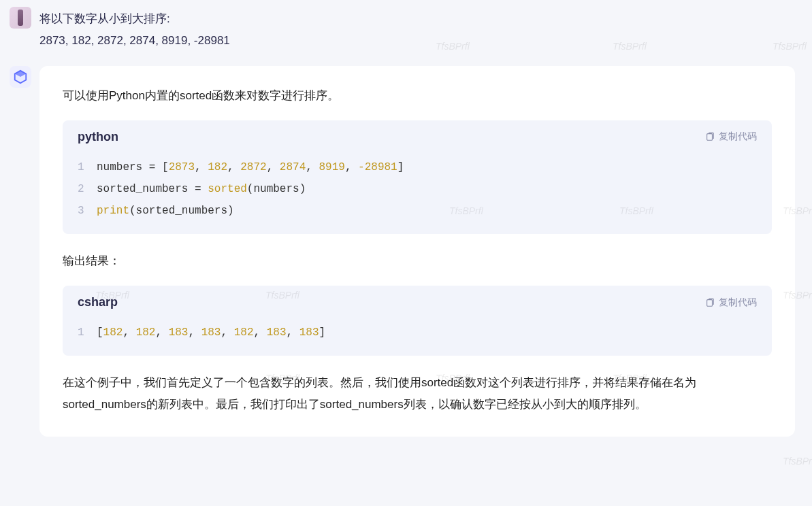  What do you see at coordinates (87, 189) in the screenshot?
I see `line-number: 2` at bounding box center [87, 189].